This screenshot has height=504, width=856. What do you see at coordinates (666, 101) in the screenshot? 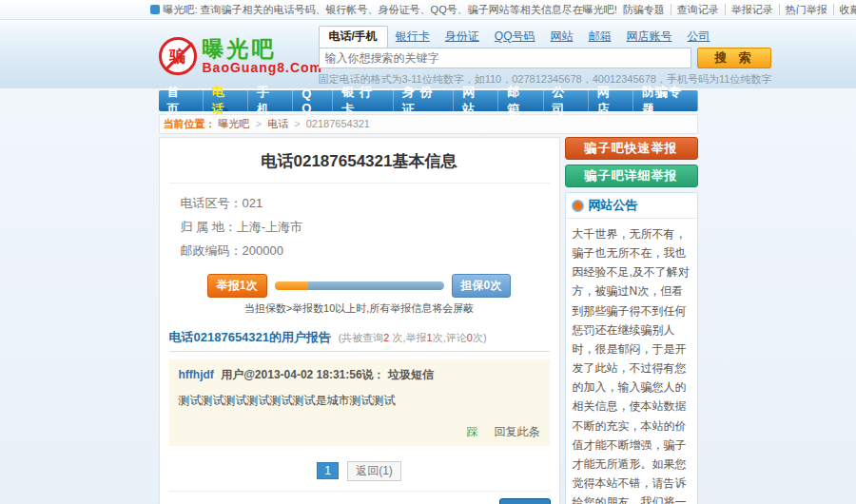
I see `nav-anti-fraud: 防骗专题` at bounding box center [666, 101].